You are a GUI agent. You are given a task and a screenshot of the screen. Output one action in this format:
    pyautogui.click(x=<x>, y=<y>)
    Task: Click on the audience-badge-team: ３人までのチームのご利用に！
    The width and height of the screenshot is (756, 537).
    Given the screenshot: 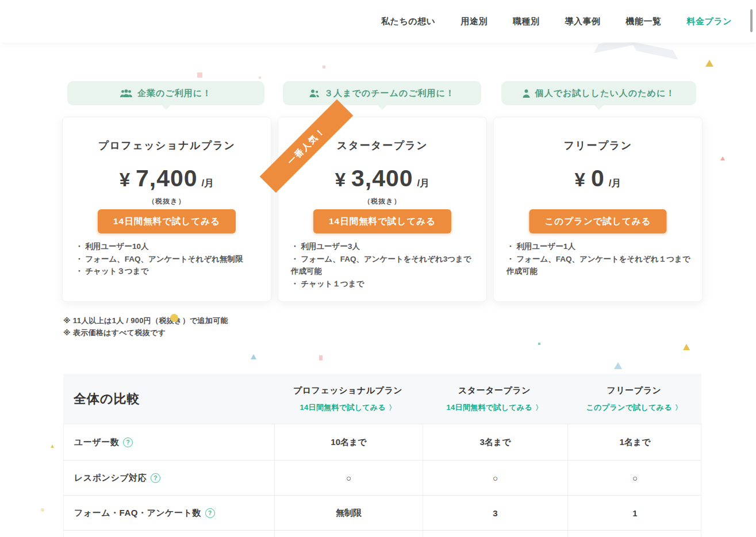 What is the action you would take?
    pyautogui.click(x=382, y=93)
    